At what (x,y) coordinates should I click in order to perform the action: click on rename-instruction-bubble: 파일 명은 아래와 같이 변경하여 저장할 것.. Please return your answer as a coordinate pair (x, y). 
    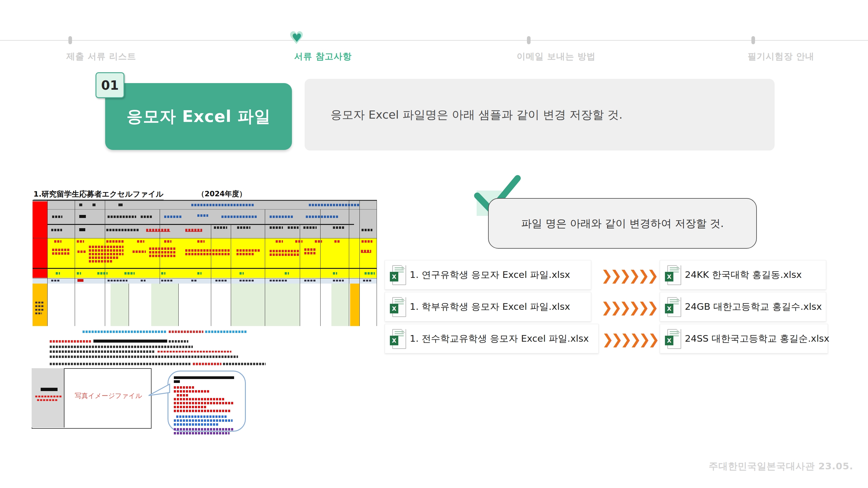
    Looking at the image, I should click on (622, 223).